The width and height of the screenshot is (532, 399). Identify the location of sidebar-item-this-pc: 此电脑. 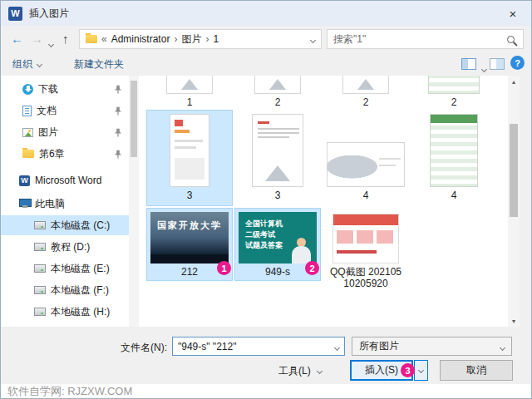
(65, 204).